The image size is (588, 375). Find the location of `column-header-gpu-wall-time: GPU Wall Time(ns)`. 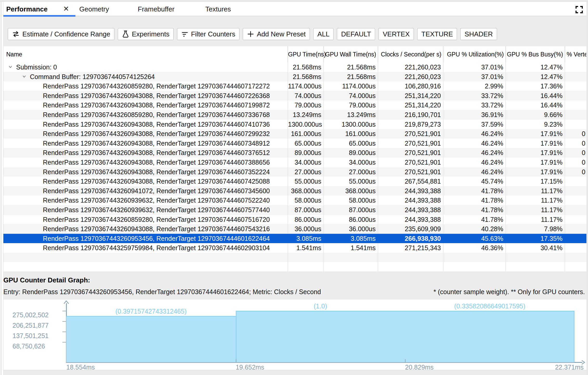

column-header-gpu-wall-time: GPU Wall Time(ns) is located at coordinates (351, 54).